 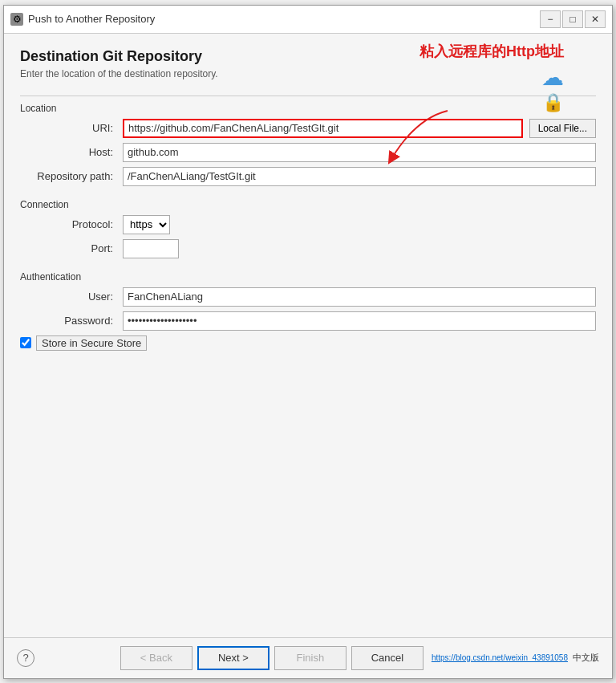 I want to click on user-label: User:, so click(x=68, y=297).